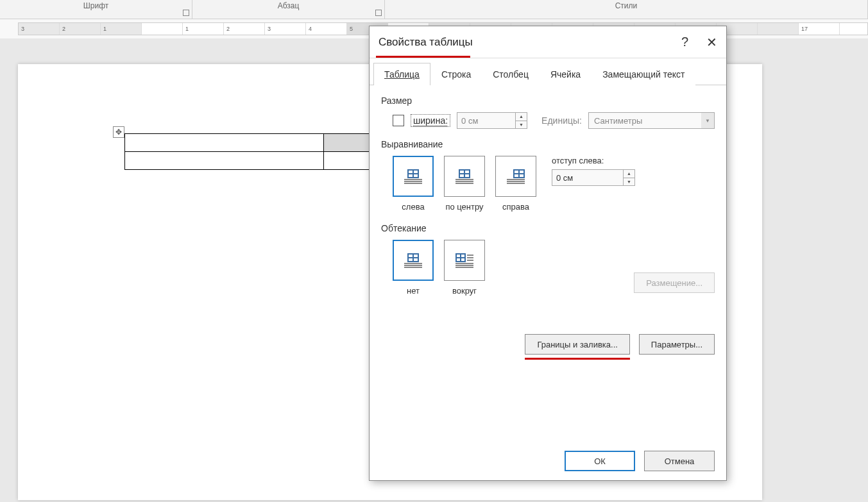 Image resolution: width=868 pixels, height=502 pixels. What do you see at coordinates (516, 206) in the screenshot?
I see `align-right-label: справа` at bounding box center [516, 206].